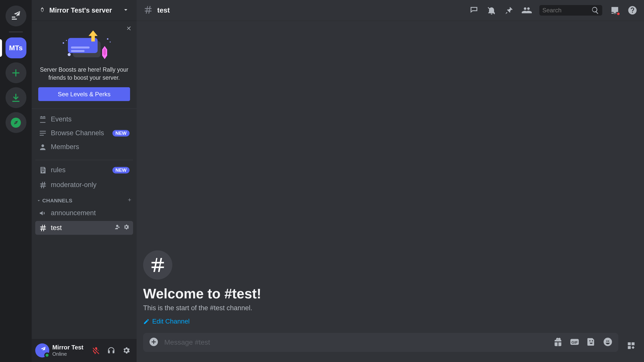 The height and width of the screenshot is (362, 644). What do you see at coordinates (16, 123) in the screenshot?
I see `explore-servers-button` at bounding box center [16, 123].